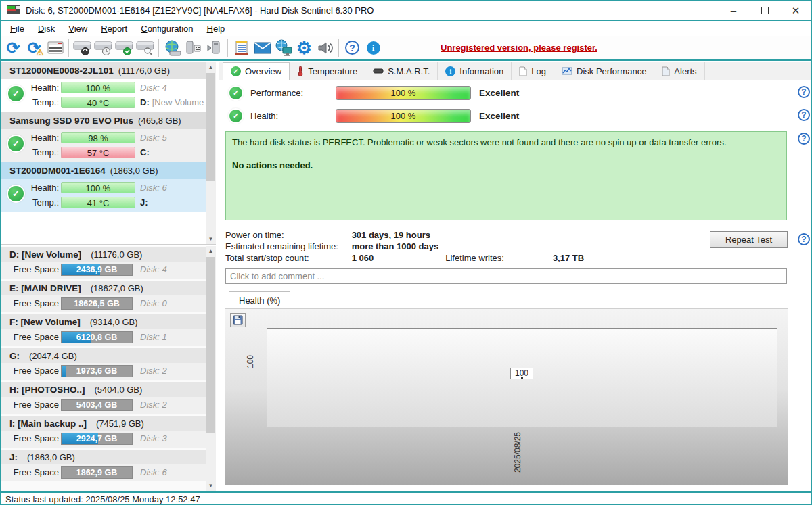 The height and width of the screenshot is (505, 812). What do you see at coordinates (55, 47) in the screenshot?
I see `report-button` at bounding box center [55, 47].